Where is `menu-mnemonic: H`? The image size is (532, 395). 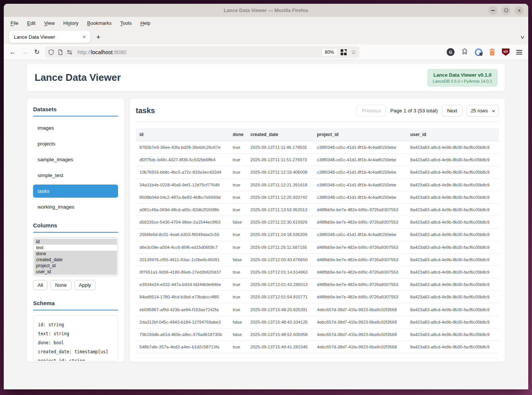
menu-mnemonic: H is located at coordinates (142, 23).